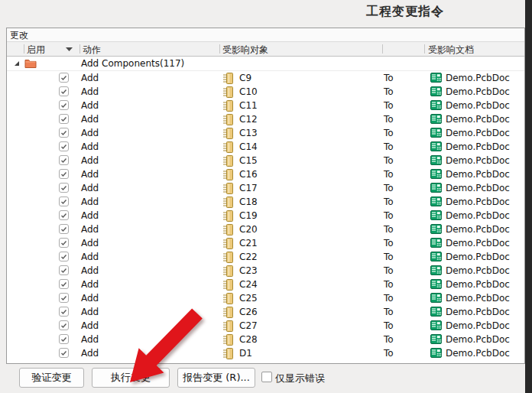  What do you see at coordinates (300, 378) in the screenshot?
I see `only-show-errors-label: 仅显示错误` at bounding box center [300, 378].